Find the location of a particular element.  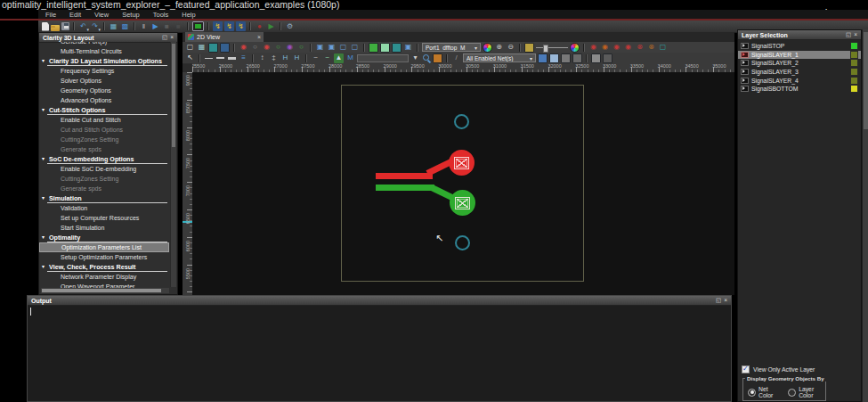

netlist-icon-3: ↯ is located at coordinates (240, 27).